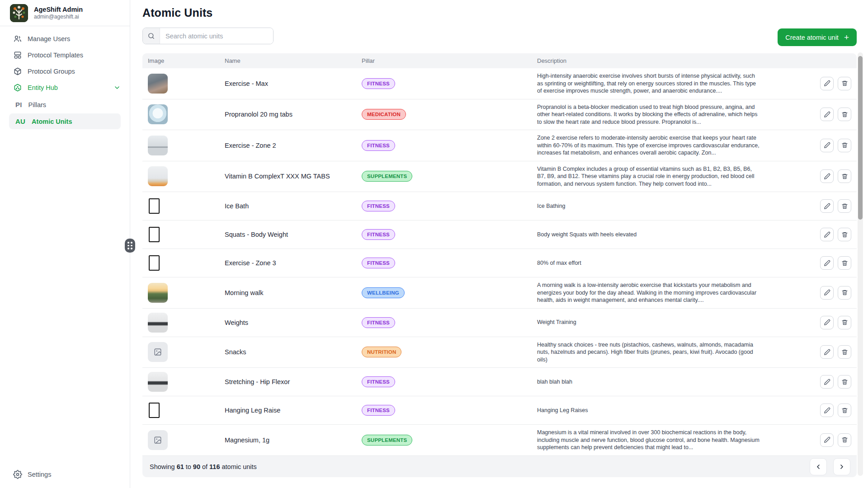 The height and width of the screenshot is (488, 868). Describe the element at coordinates (500, 263) in the screenshot. I see `table-row: Exercise - Zone 3 FITNESS 80% of max eff…` at that location.